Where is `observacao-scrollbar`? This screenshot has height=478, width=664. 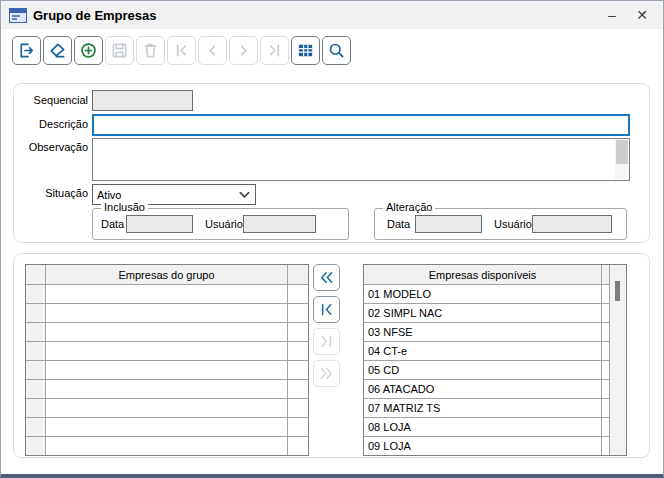 observacao-scrollbar is located at coordinates (622, 160).